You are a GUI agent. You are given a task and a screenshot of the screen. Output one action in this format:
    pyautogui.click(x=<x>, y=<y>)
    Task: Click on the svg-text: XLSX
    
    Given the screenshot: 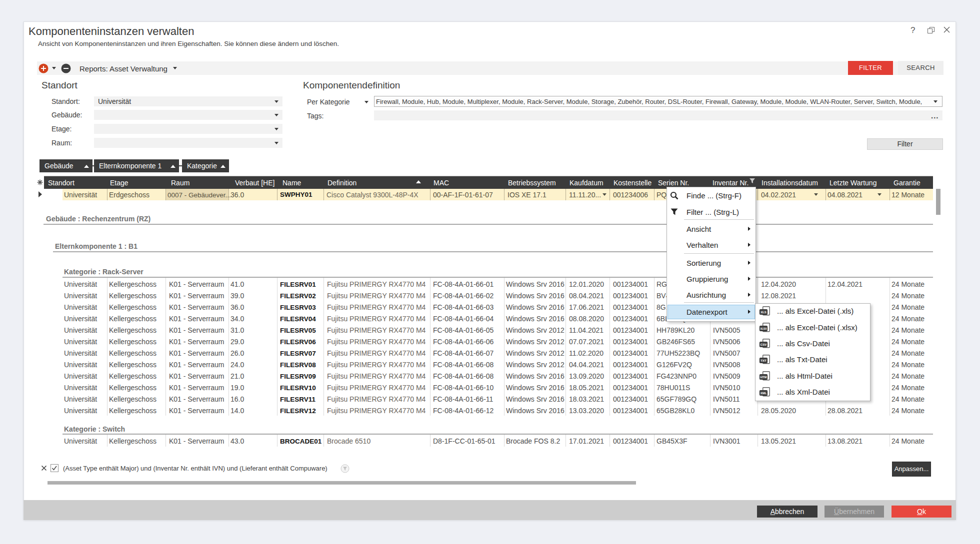 What is the action you would take?
    pyautogui.click(x=764, y=329)
    